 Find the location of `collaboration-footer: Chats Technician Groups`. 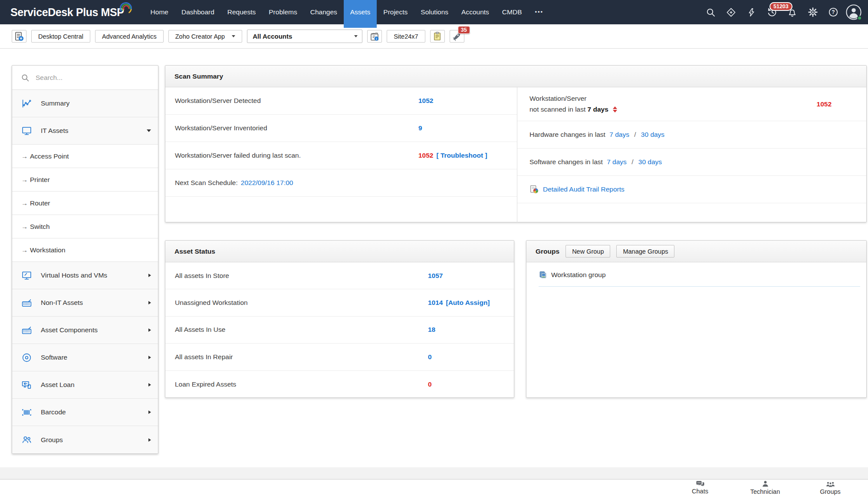

collaboration-footer: Chats Technician Groups is located at coordinates (434, 488).